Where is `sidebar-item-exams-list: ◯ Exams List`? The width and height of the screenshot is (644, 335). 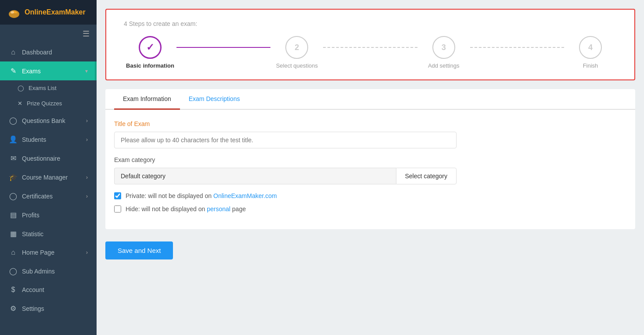
sidebar-item-exams-list: ◯ Exams List is located at coordinates (48, 88).